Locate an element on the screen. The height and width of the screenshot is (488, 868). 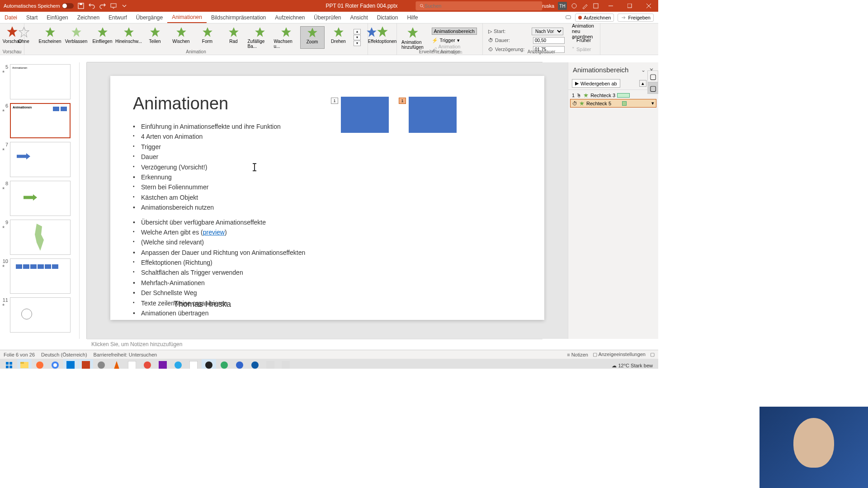
record-button: Aufzeichnen is located at coordinates (595, 18).